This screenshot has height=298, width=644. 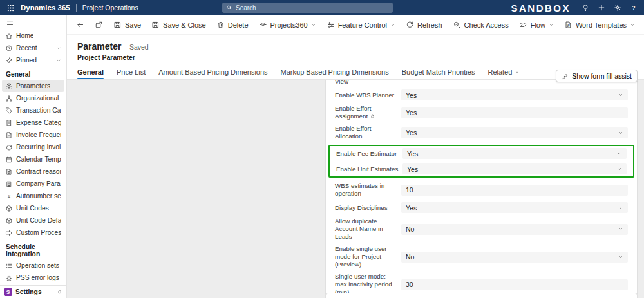 I want to click on bug-icon, so click(x=9, y=278).